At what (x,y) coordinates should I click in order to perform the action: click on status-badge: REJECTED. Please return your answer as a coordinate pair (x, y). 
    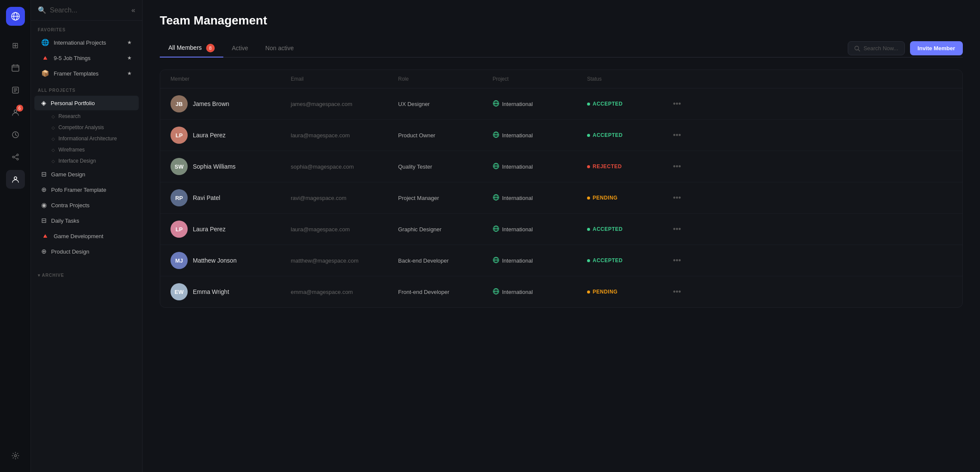
    Looking at the image, I should click on (630, 166).